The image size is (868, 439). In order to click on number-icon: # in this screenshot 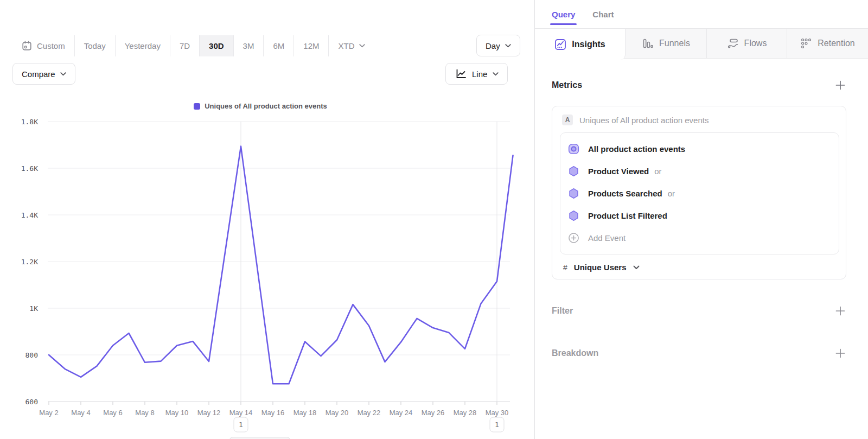, I will do `click(565, 268)`.